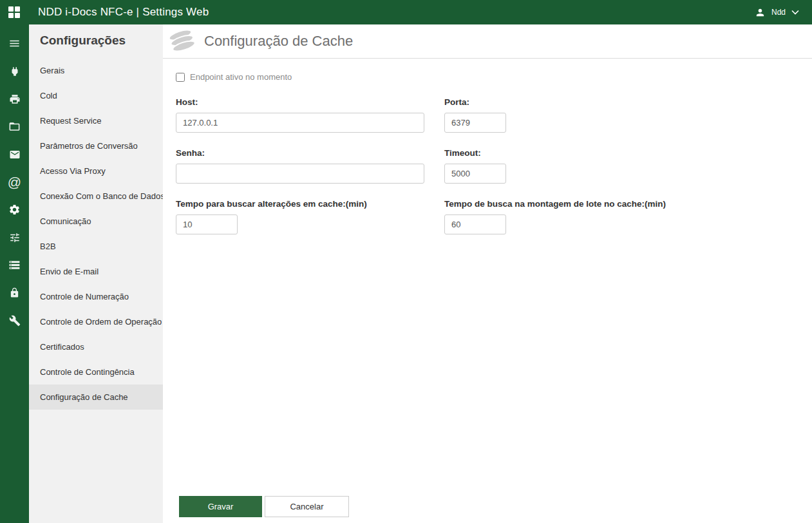 The height and width of the screenshot is (523, 812). I want to click on sidebar-item-gerais: Gerais, so click(96, 71).